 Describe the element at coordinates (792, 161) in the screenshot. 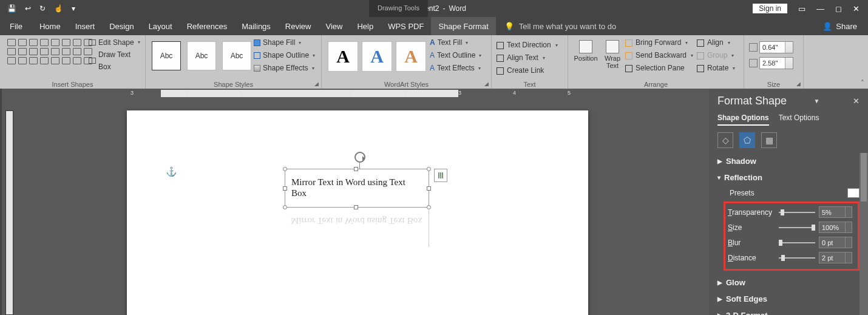

I see `section-shadow: ▶Shadow` at that location.